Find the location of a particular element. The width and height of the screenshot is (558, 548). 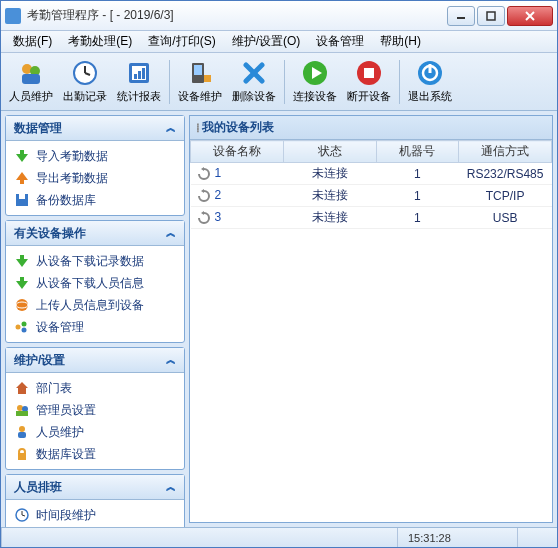

nav-item: 部门表 is located at coordinates (95, 388).